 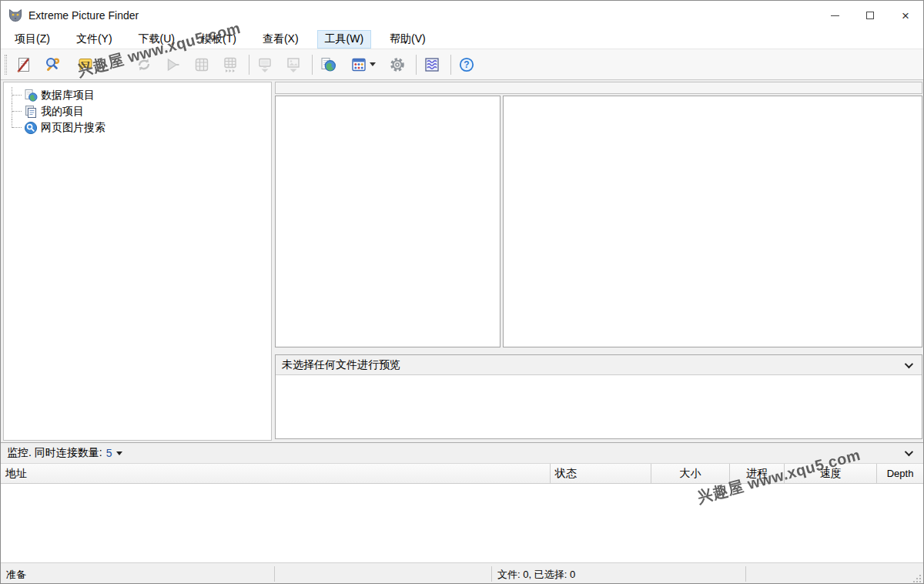 I want to click on template-editor-icon, so click(x=432, y=65).